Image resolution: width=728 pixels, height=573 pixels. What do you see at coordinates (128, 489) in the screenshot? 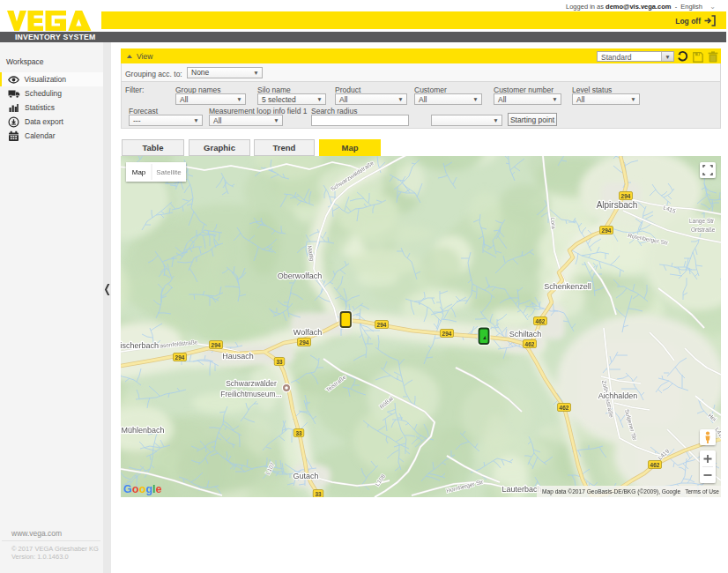
I see `svg-text: G` at bounding box center [128, 489].